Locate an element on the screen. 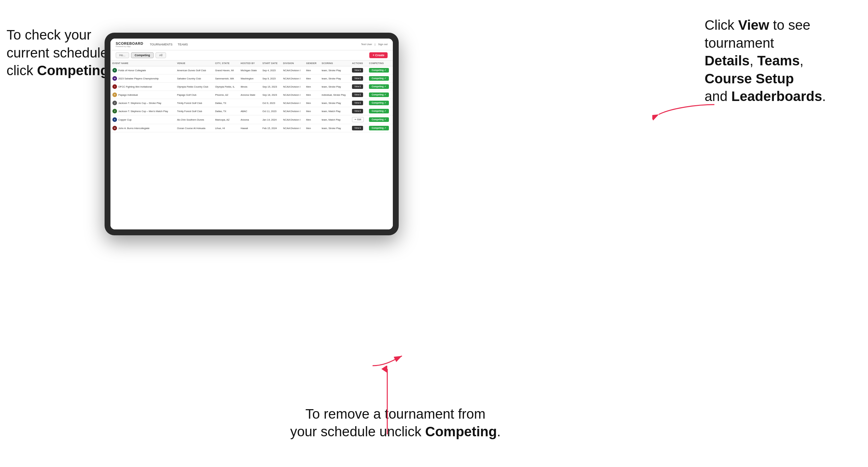 This screenshot has width=868, height=467. hosted-by-cell: Arizona is located at coordinates (249, 120).